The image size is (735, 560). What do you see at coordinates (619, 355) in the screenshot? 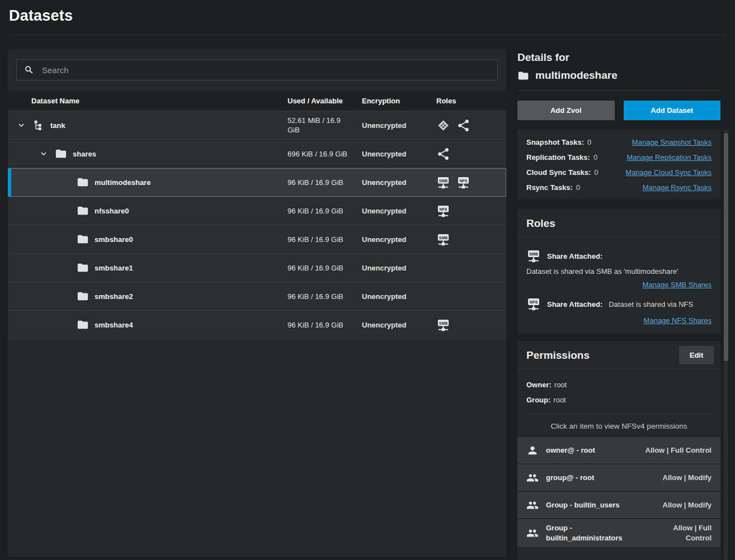
I see `permissions-header: Permissions Edit` at bounding box center [619, 355].